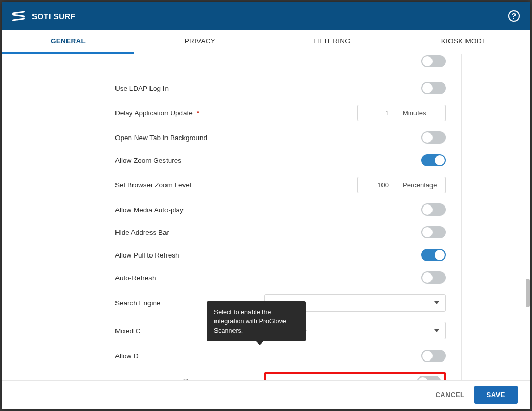  What do you see at coordinates (421, 113) in the screenshot?
I see `unit-delay: Minutes` at bounding box center [421, 113].